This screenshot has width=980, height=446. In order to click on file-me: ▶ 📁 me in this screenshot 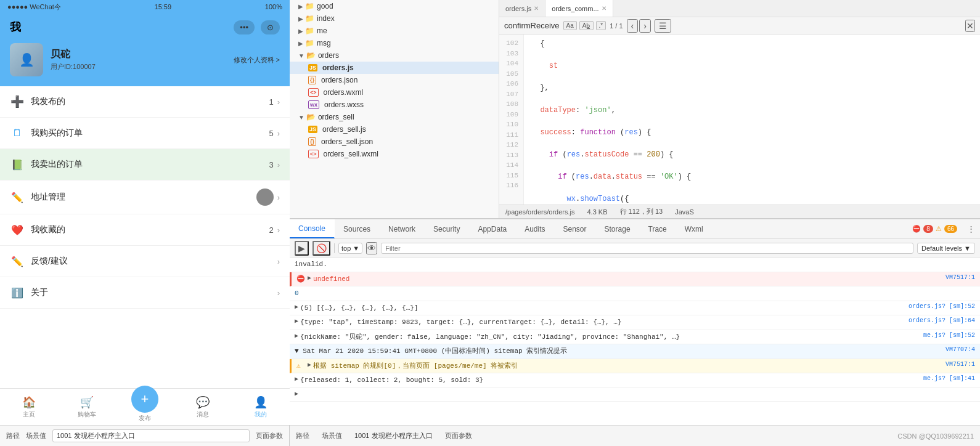, I will do `click(394, 31)`.